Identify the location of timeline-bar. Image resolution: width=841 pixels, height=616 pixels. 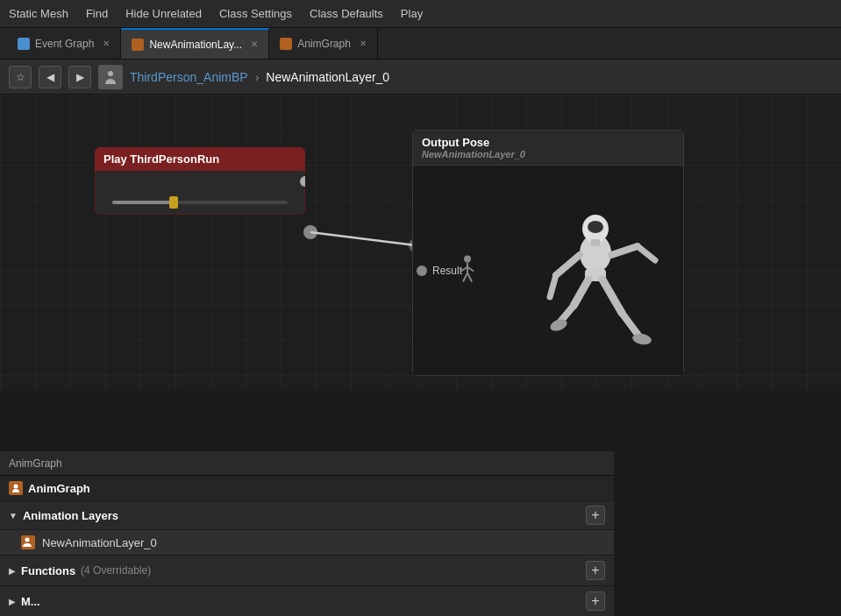
(200, 202).